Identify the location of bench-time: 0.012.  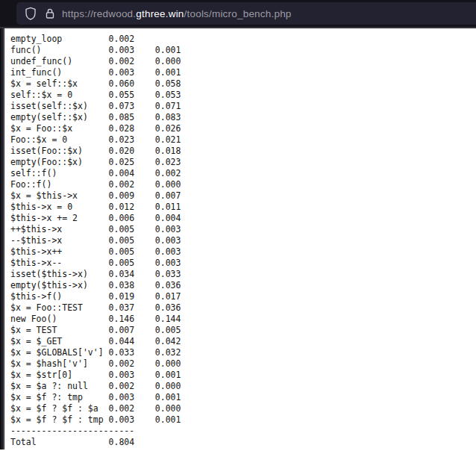
(132, 208).